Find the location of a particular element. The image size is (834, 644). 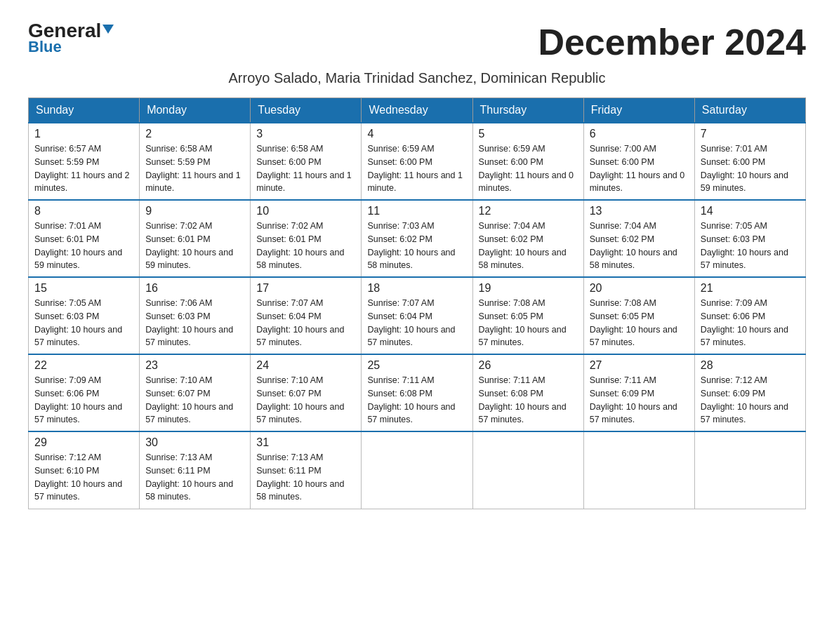

day-cell-31: 31 Sunrise: 7:13 AMSunset: 6:11 PMDaylig… is located at coordinates (306, 470).